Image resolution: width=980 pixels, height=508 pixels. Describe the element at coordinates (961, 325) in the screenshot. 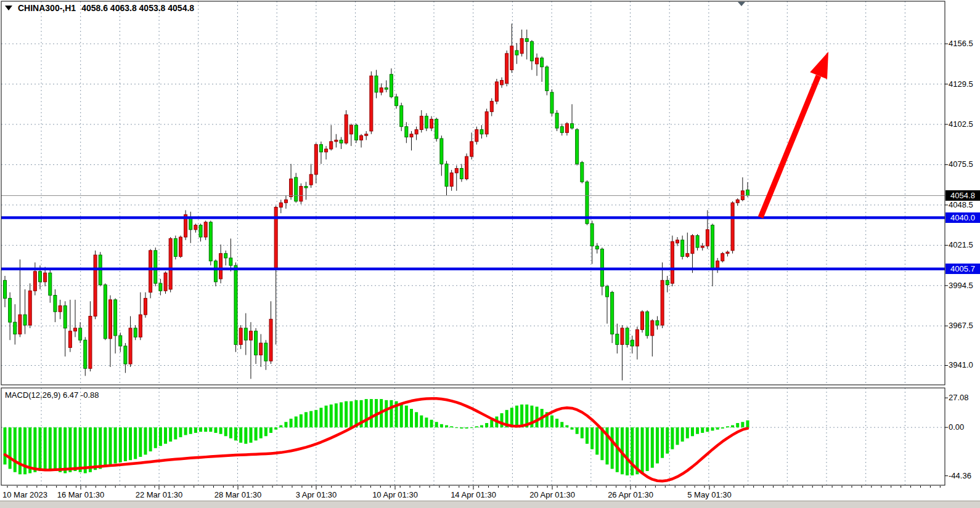

I see `price-tick-label: 3967.5` at that location.